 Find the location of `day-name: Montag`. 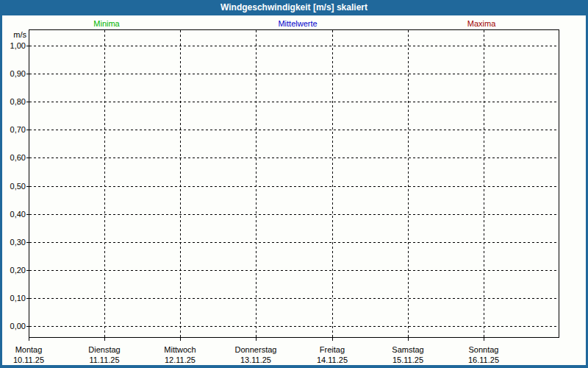

day-name: Montag is located at coordinates (29, 350).